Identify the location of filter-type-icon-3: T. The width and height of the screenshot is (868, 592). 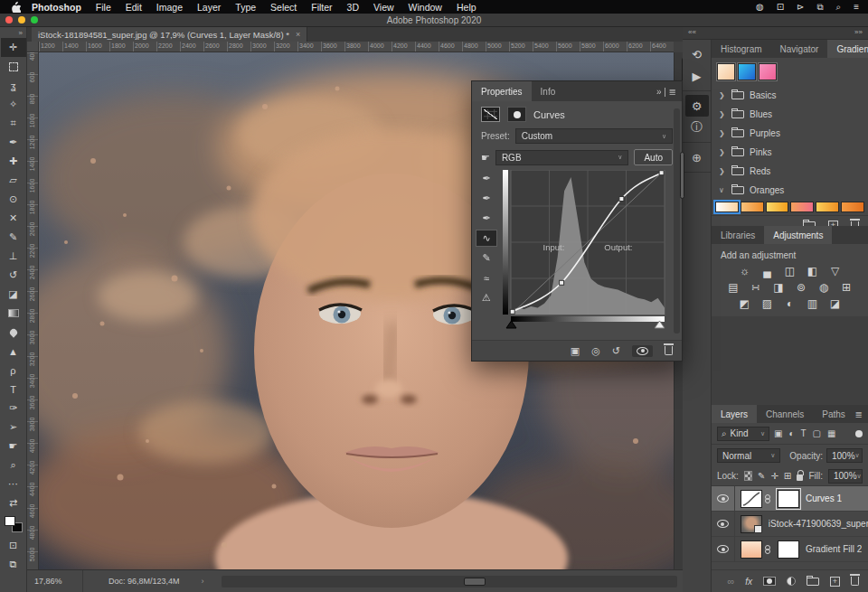
(804, 434).